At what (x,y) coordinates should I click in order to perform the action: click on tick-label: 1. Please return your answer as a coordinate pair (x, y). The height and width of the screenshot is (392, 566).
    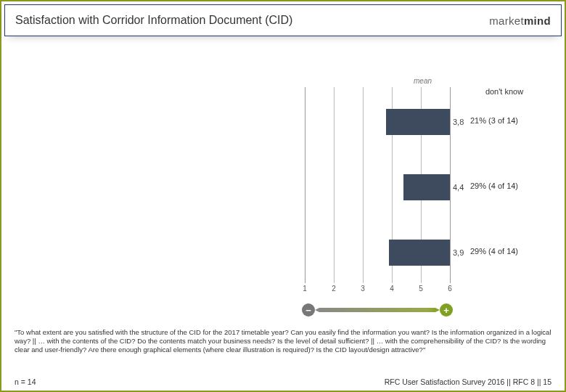
    Looking at the image, I should click on (305, 289).